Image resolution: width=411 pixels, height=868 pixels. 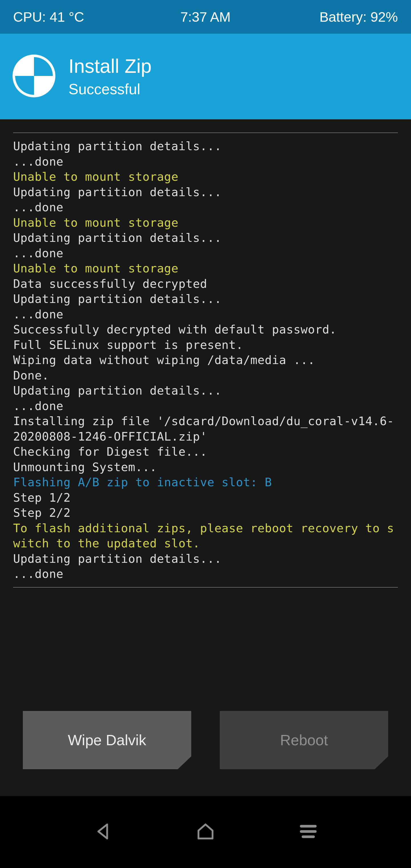 What do you see at coordinates (358, 17) in the screenshot?
I see `battery-level: Battery: 92%` at bounding box center [358, 17].